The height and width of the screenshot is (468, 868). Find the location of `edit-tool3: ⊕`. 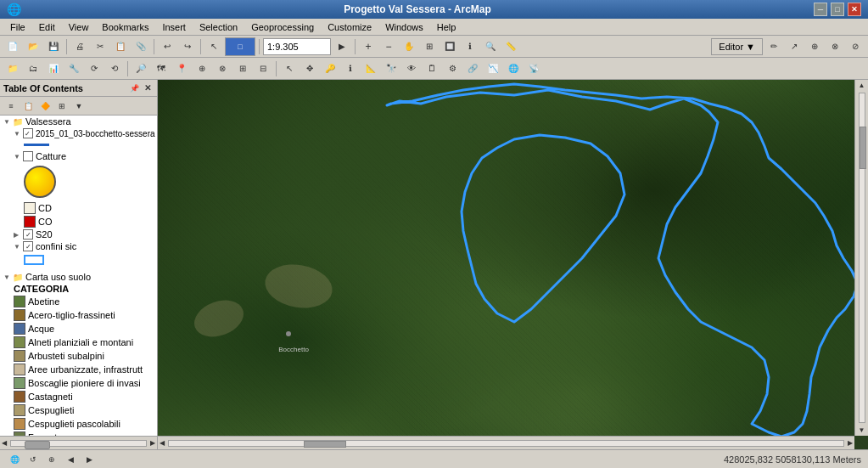

edit-tool3: ⊕ is located at coordinates (815, 47).